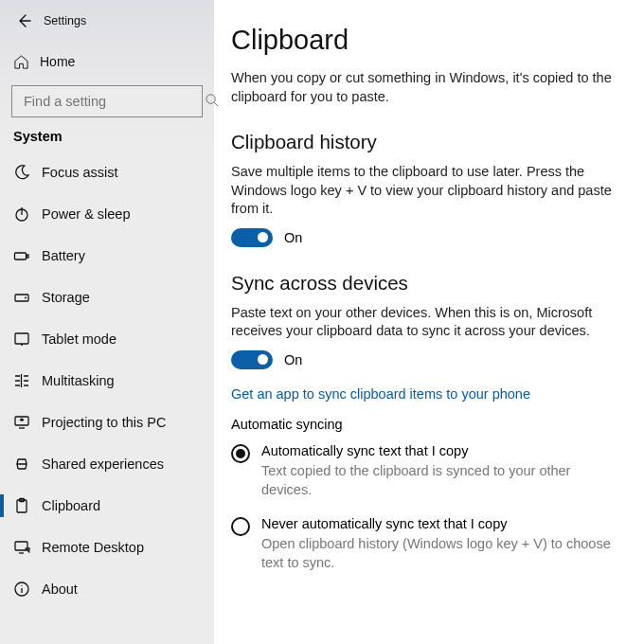 The image size is (644, 644). Describe the element at coordinates (294, 238) in the screenshot. I see `history-toggle-label: On` at that location.